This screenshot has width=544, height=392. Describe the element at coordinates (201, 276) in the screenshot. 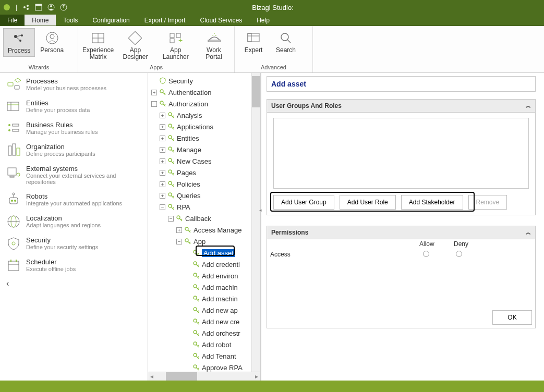

I see `tree-node-app-child-2: Add environ` at that location.